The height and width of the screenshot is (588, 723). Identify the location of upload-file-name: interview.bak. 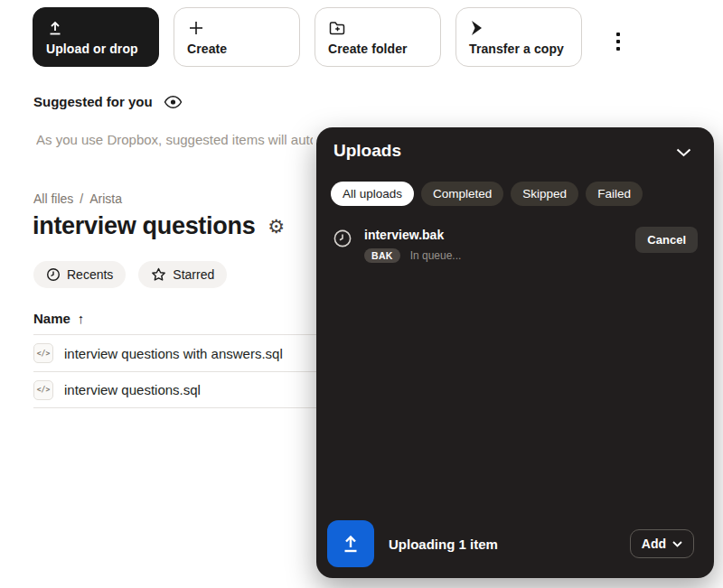
(404, 235).